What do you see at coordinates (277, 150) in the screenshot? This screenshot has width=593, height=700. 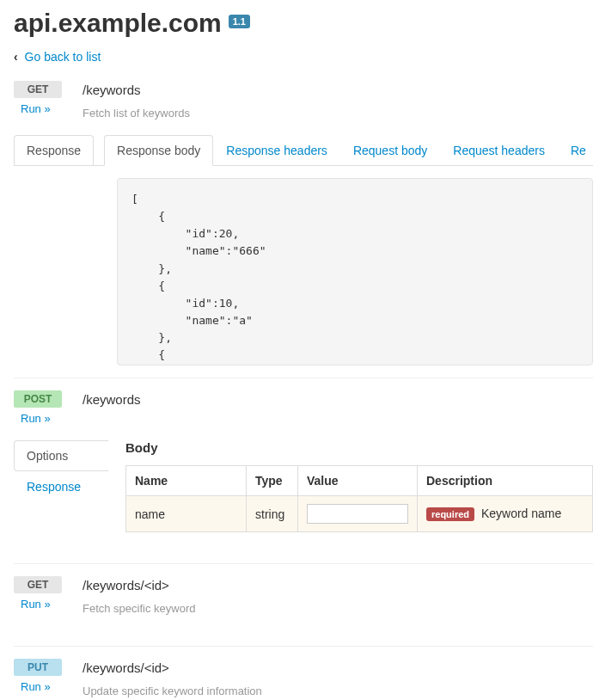 I see `tab-response-headers: Response headers` at bounding box center [277, 150].